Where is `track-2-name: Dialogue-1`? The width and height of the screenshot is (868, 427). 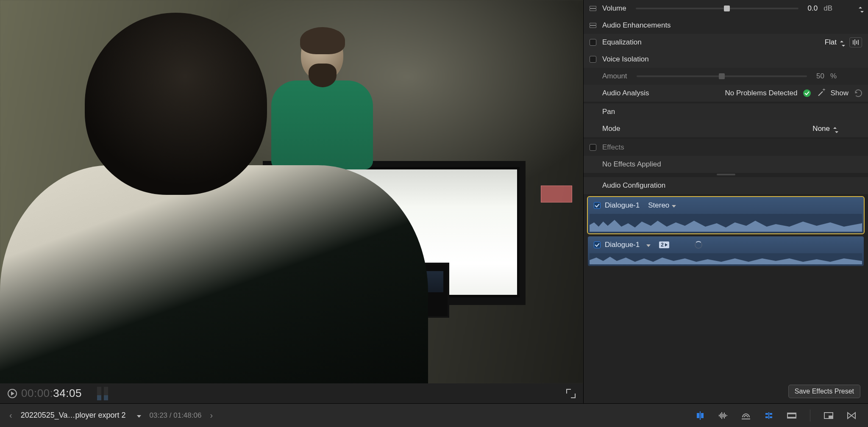 track-2-name: Dialogue-1 is located at coordinates (622, 245).